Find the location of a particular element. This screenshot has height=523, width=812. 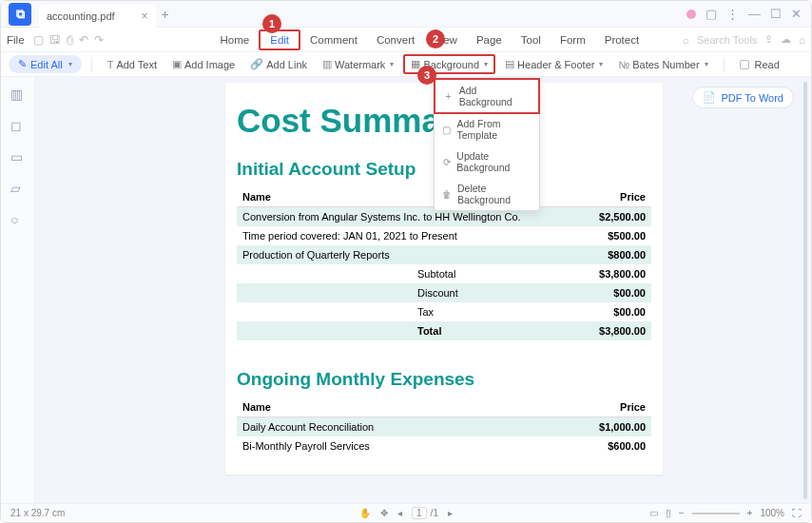

zoom-in-icon: + is located at coordinates (750, 513).